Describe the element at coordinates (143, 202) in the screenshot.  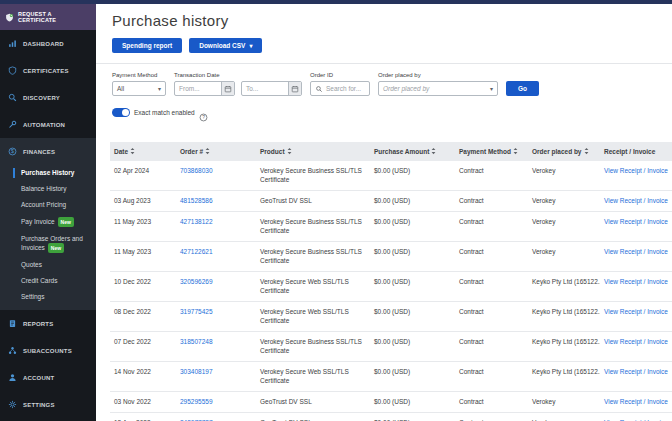
I see `cell-date: 03 Aug 2023` at that location.